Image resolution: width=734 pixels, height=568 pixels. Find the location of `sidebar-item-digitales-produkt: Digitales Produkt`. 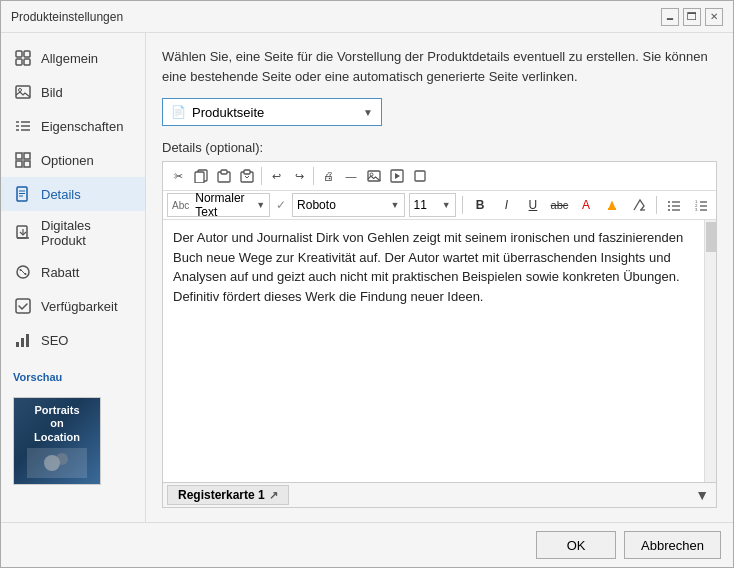

sidebar-item-digitales-produkt: Digitales Produkt is located at coordinates (73, 233).